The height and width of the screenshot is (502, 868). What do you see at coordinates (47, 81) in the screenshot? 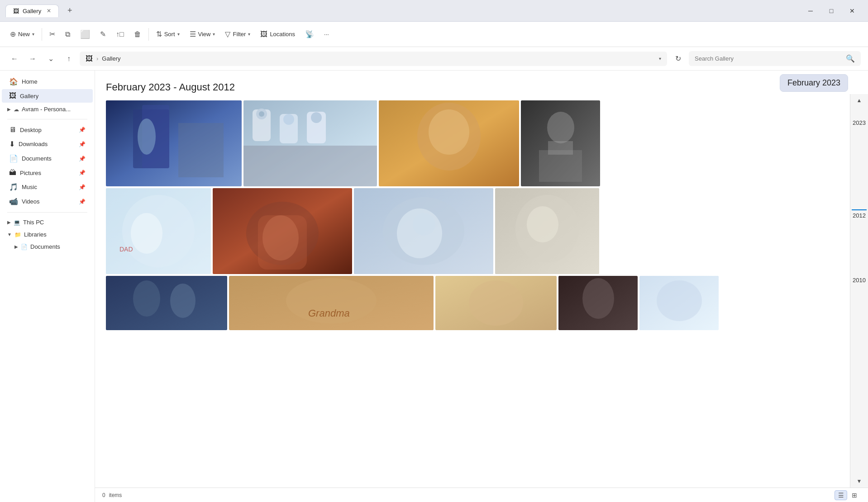
I see `sidebar-item-home: 🏠 Home` at bounding box center [47, 81].